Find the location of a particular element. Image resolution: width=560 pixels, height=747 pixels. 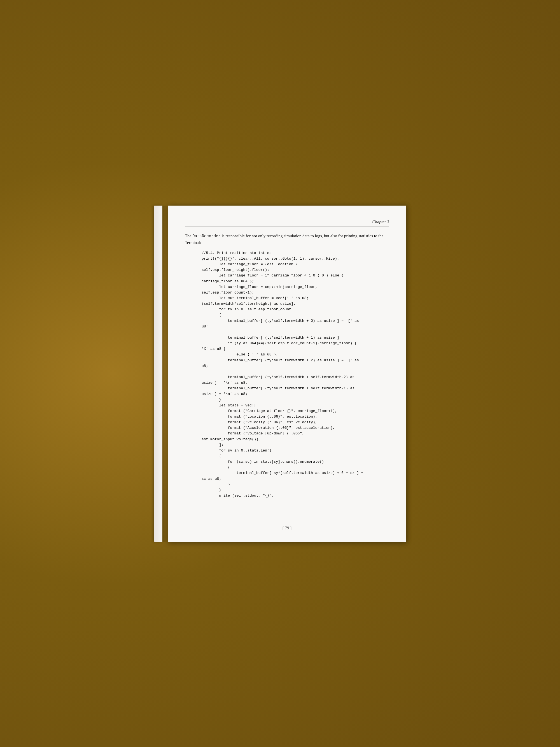

footer-line-right is located at coordinates (325, 528).